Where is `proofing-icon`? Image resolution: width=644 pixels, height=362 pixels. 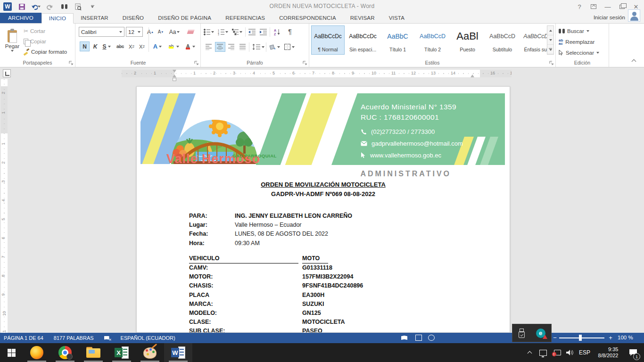 proofing-icon is located at coordinates (107, 338).